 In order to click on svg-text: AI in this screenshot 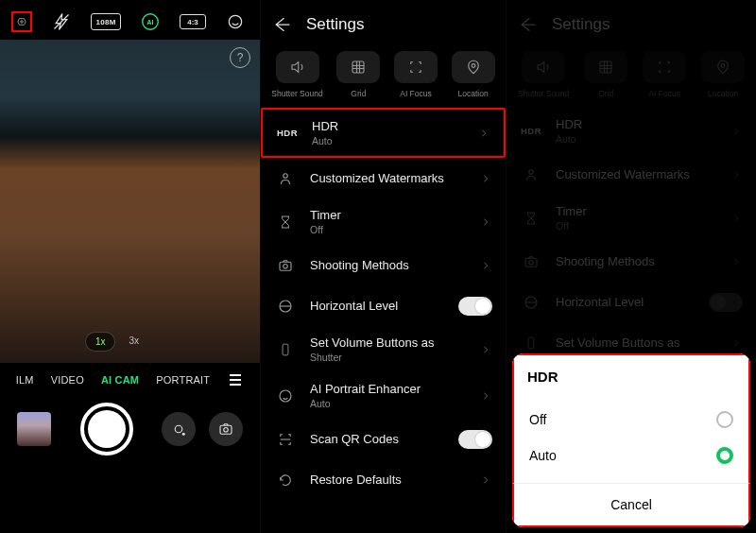, I will do `click(149, 23)`.